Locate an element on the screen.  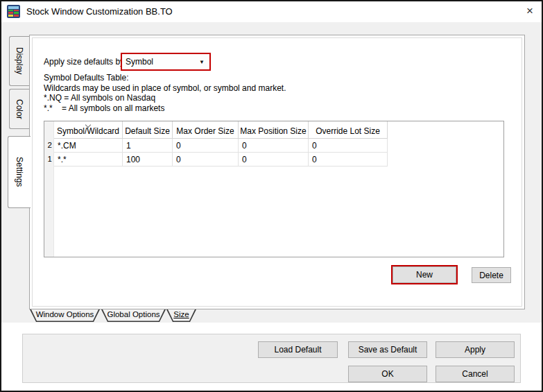
apply-size-defaults-dropdown: Symbol ▼ is located at coordinates (166, 62).